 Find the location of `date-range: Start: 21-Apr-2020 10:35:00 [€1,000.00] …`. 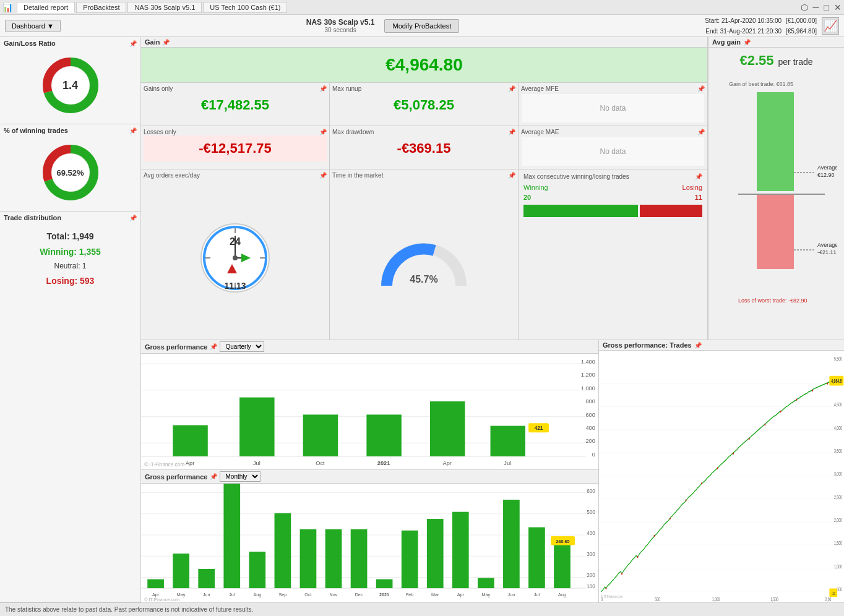

date-range: Start: 21-Apr-2020 10:35:00 [€1,000.00] … is located at coordinates (761, 26).